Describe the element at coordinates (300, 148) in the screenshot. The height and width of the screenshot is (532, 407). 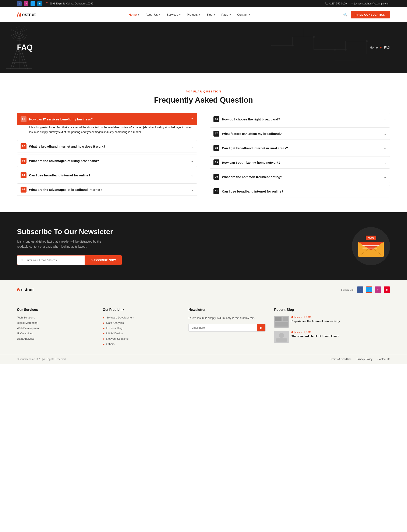
I see `faq-header: 08 Can I get broadband internet in rural…` at that location.